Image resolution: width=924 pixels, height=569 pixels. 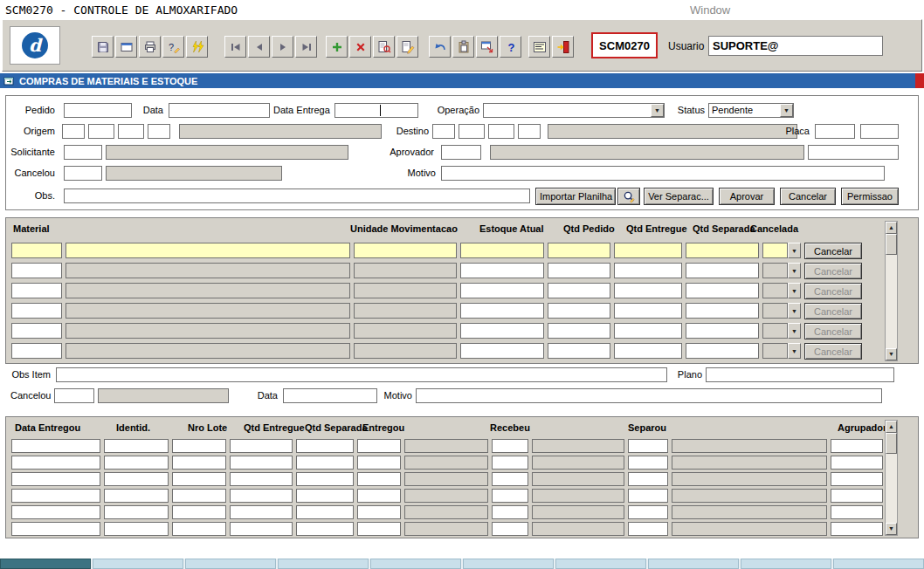 What do you see at coordinates (540, 47) in the screenshot?
I see `list-values-button` at bounding box center [540, 47].